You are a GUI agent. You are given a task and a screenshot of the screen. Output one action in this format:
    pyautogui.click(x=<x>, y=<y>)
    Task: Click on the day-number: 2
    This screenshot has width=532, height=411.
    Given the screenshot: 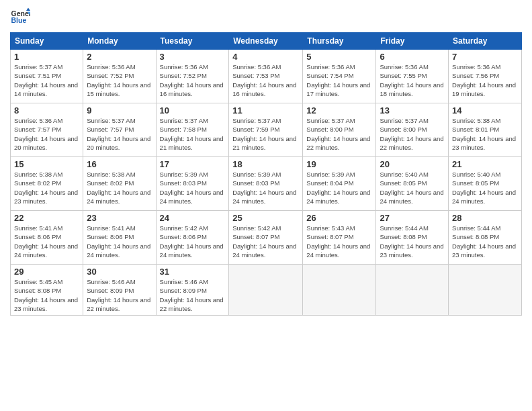 What is the action you would take?
    pyautogui.click(x=120, y=56)
    